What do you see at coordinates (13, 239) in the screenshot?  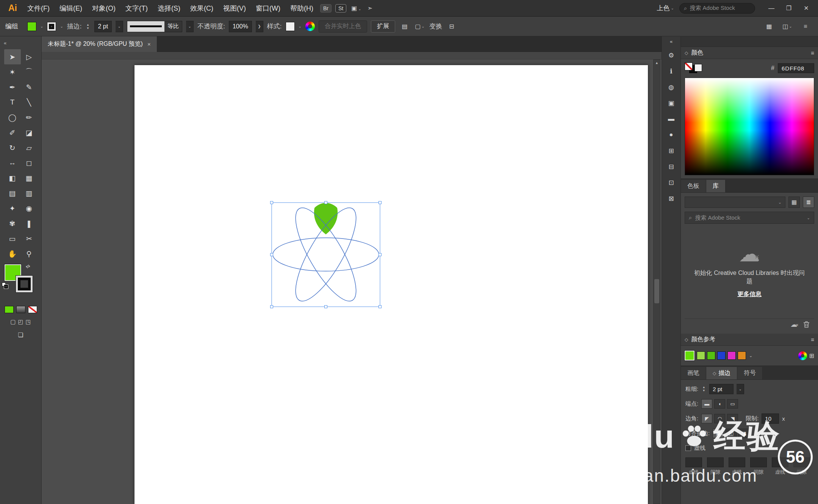 I see `tool-artboard: ▭` at bounding box center [13, 239].